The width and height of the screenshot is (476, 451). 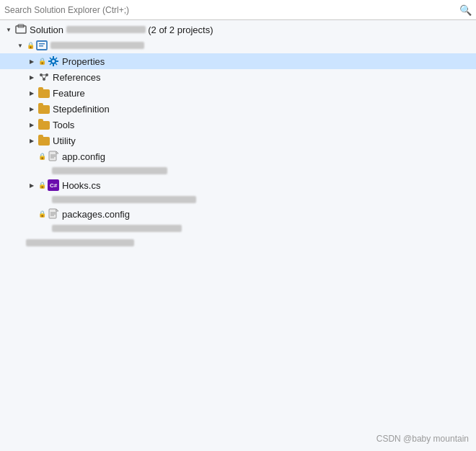 What do you see at coordinates (48, 30) in the screenshot?
I see `solution-label: Solution` at bounding box center [48, 30].